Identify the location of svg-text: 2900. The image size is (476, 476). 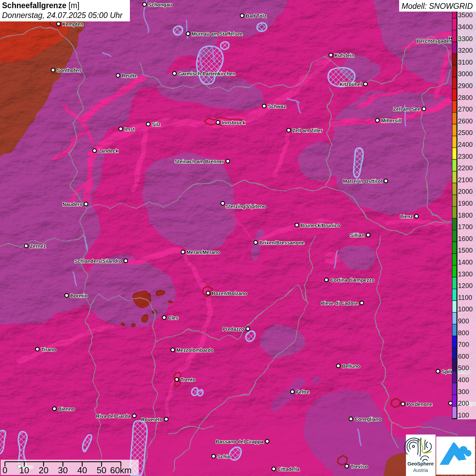
(465, 86).